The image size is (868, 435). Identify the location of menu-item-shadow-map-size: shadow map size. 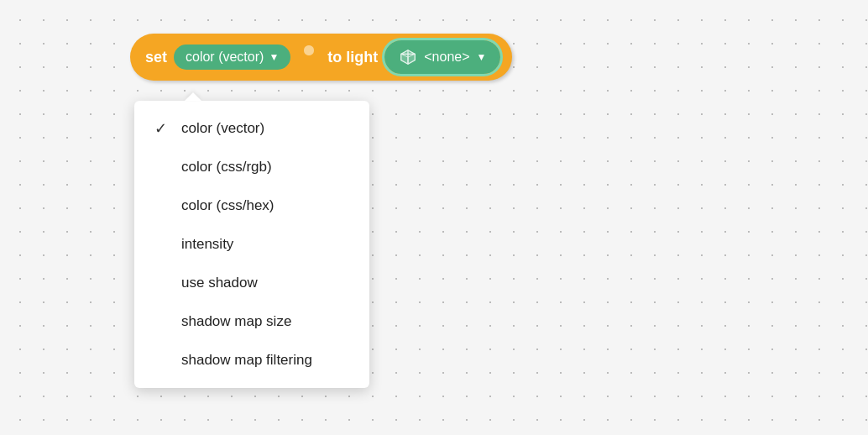
(252, 322).